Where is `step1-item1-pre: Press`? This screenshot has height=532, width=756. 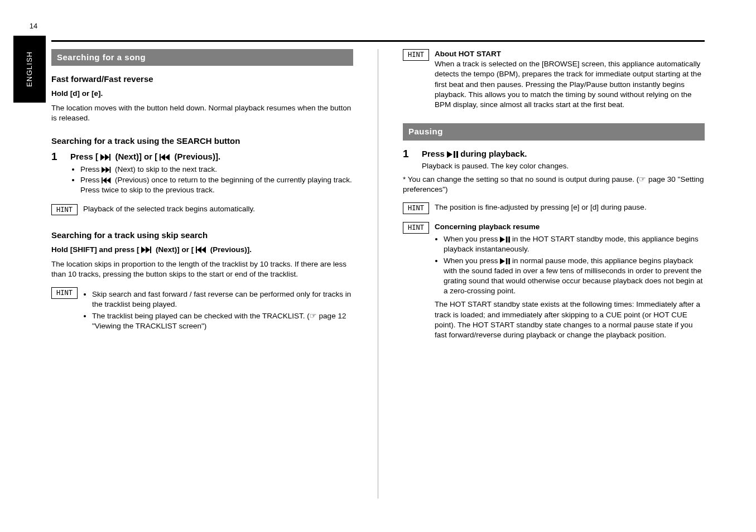
step1-item1-pre: Press is located at coordinates (91, 180).